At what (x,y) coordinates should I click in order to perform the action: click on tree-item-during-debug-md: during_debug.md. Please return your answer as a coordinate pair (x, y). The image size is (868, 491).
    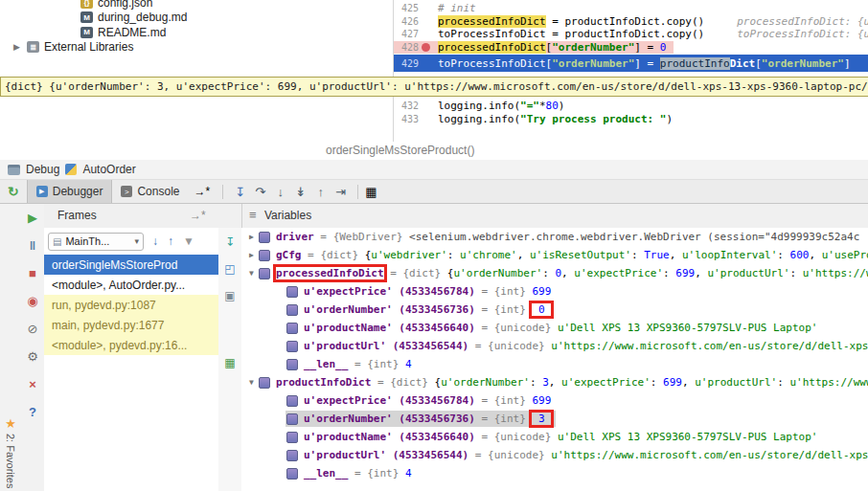
    Looking at the image, I should click on (196, 18).